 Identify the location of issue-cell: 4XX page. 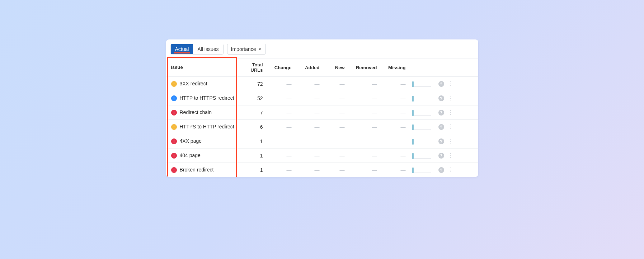
(205, 141).